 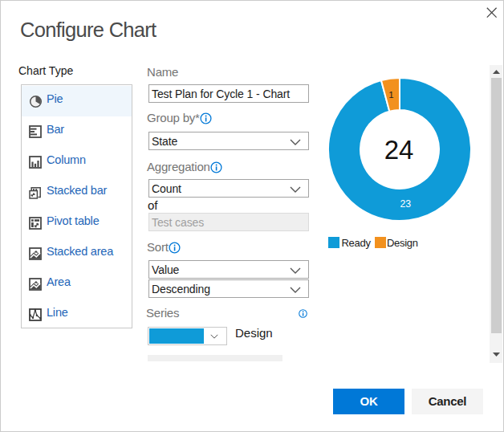 What do you see at coordinates (405, 204) in the screenshot?
I see `svg-text: 23` at bounding box center [405, 204].